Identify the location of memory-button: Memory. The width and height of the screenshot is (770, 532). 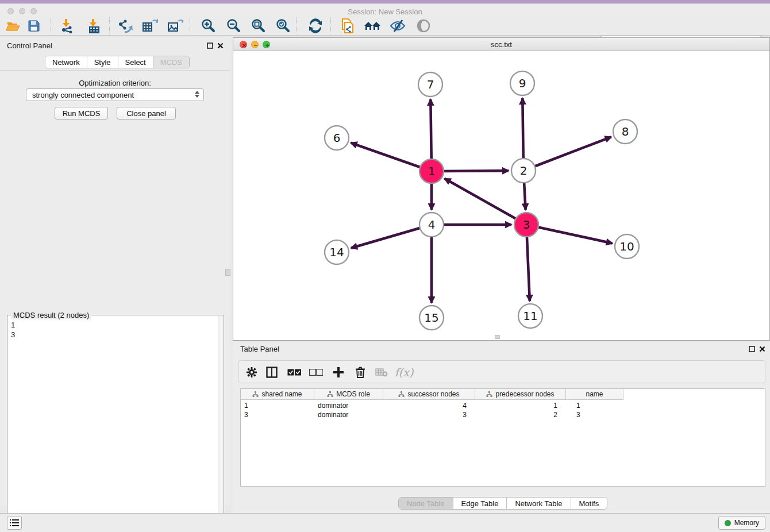
(742, 523).